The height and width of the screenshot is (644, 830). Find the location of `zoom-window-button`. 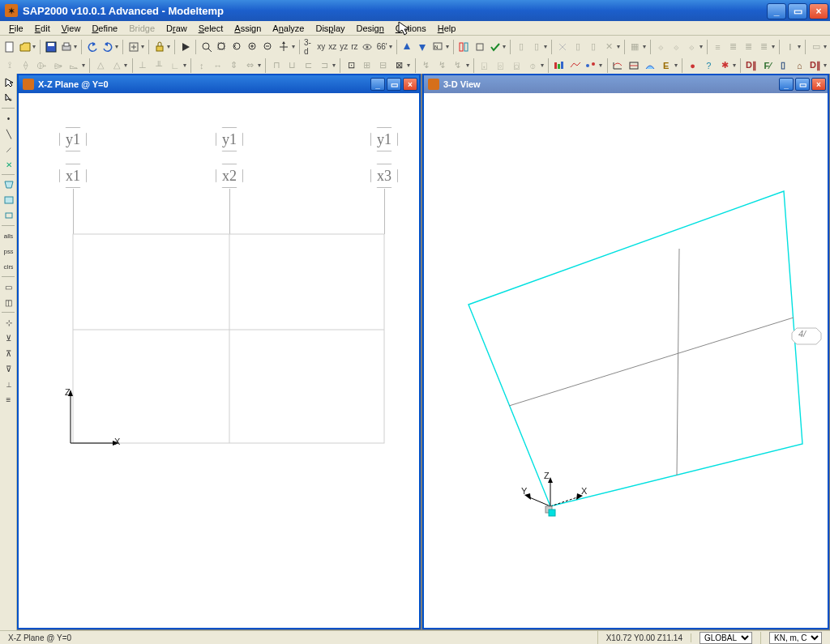

zoom-window-button is located at coordinates (206, 47).